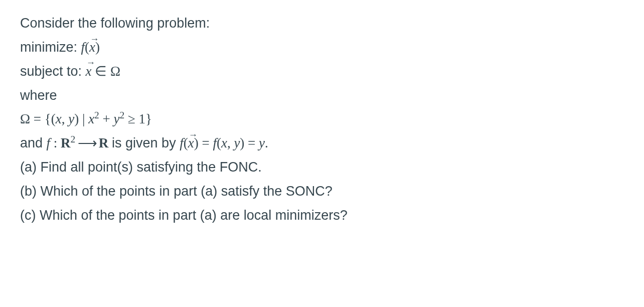 The height and width of the screenshot is (307, 644). I want to click on R-domain-exp: 2, so click(73, 139).